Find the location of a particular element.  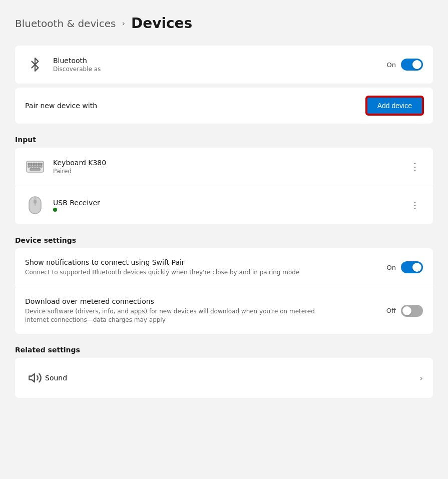

pair-device-card: Pair new device with Add device is located at coordinates (224, 106).